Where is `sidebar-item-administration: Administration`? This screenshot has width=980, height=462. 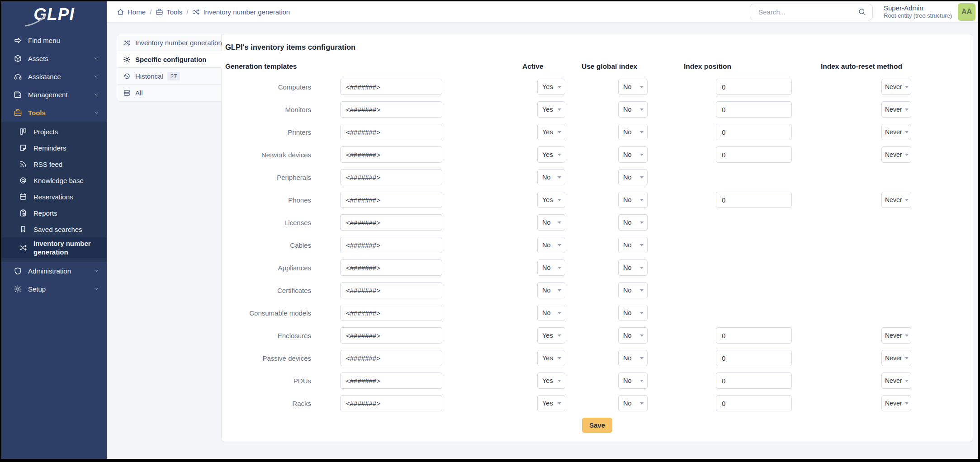 sidebar-item-administration: Administration is located at coordinates (54, 271).